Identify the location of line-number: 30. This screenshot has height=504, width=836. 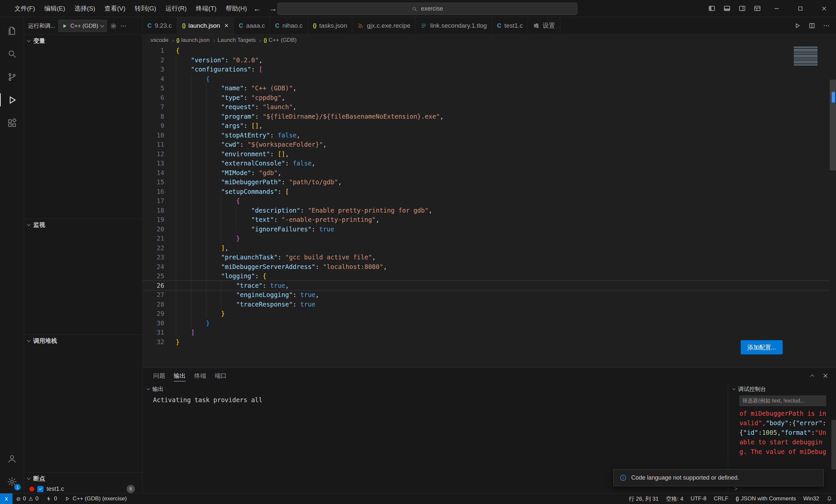
(153, 323).